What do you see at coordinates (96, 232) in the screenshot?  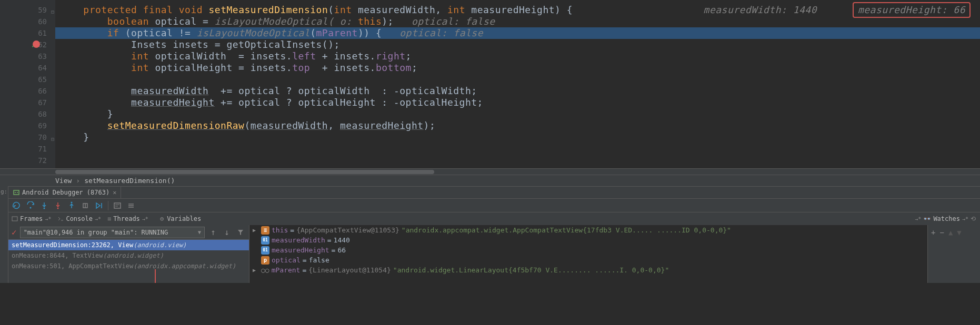 I see `thread-name: "main"@10,946 in group "main": RUNNING` at bounding box center [96, 232].